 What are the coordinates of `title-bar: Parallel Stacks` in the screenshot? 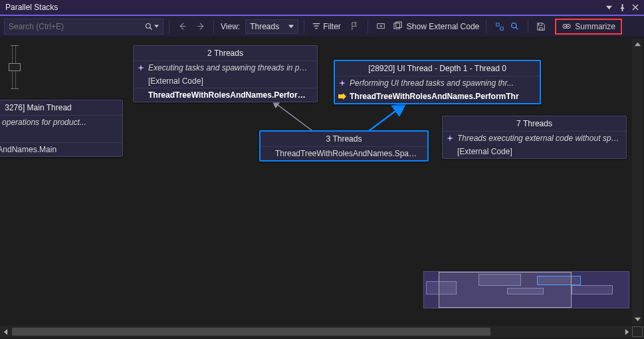 It's located at (322, 8).